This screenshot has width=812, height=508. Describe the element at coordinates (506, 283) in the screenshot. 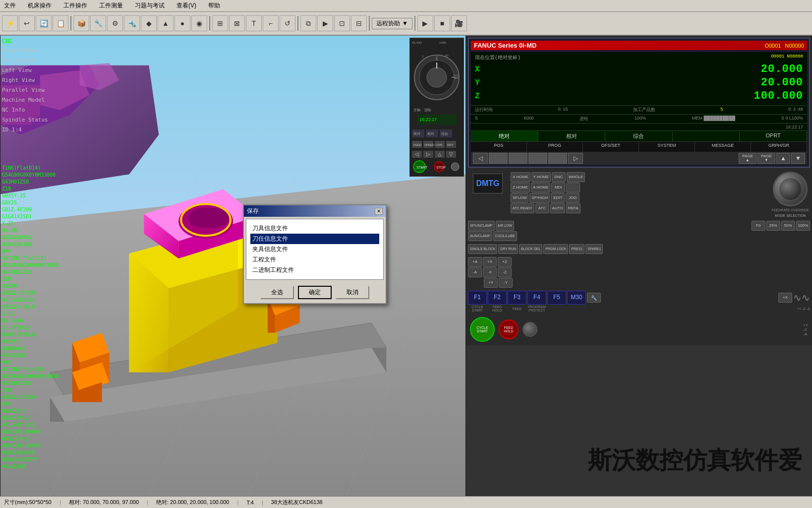

I see `minus-y-btn: -Y` at that location.